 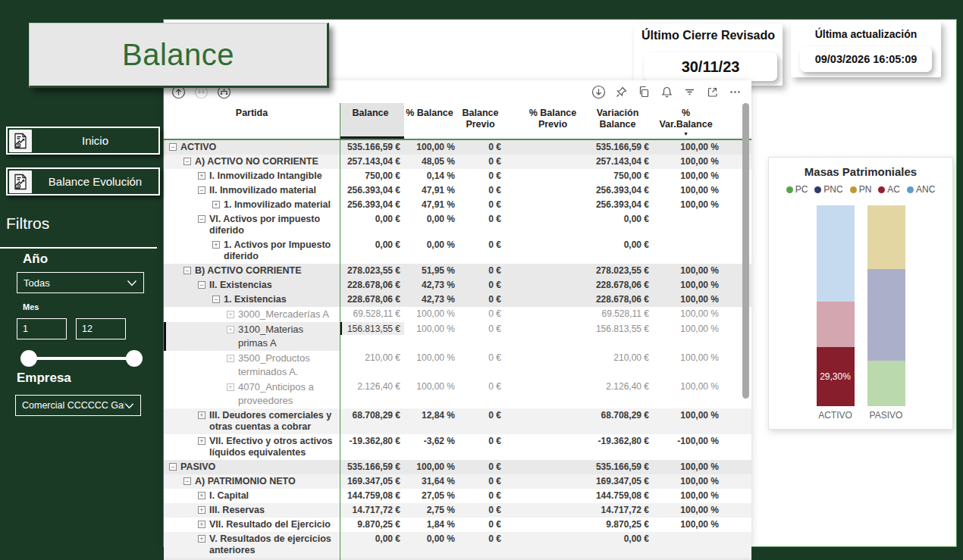 What do you see at coordinates (252, 482) in the screenshot?
I see `partida-cell: −A) PATRIMONIO NETO` at bounding box center [252, 482].